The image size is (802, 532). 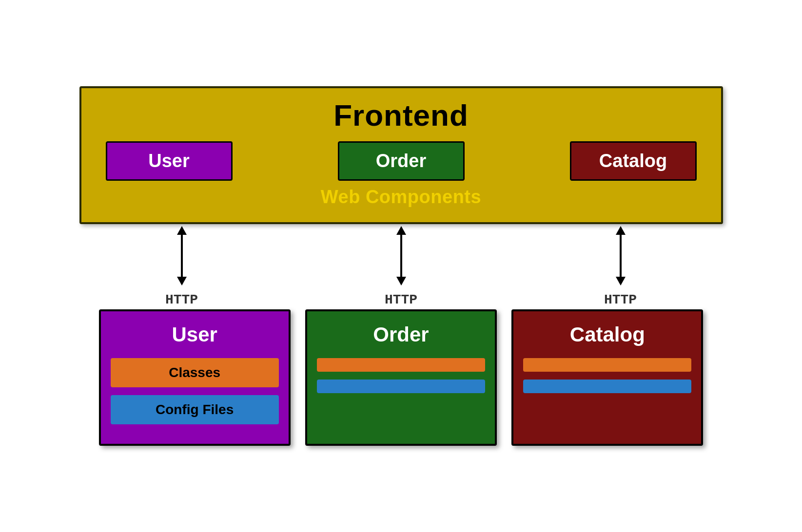 What do you see at coordinates (621, 256) in the screenshot?
I see `arrow-catalog-svg` at bounding box center [621, 256].